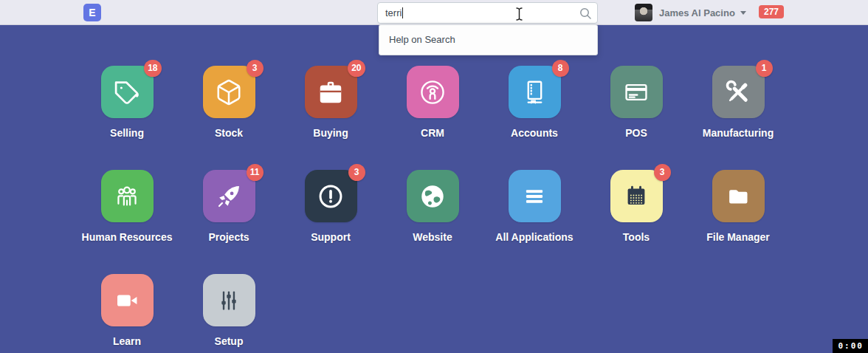 The width and height of the screenshot is (868, 353). What do you see at coordinates (534, 92) in the screenshot?
I see `app-tile: 8` at bounding box center [534, 92].